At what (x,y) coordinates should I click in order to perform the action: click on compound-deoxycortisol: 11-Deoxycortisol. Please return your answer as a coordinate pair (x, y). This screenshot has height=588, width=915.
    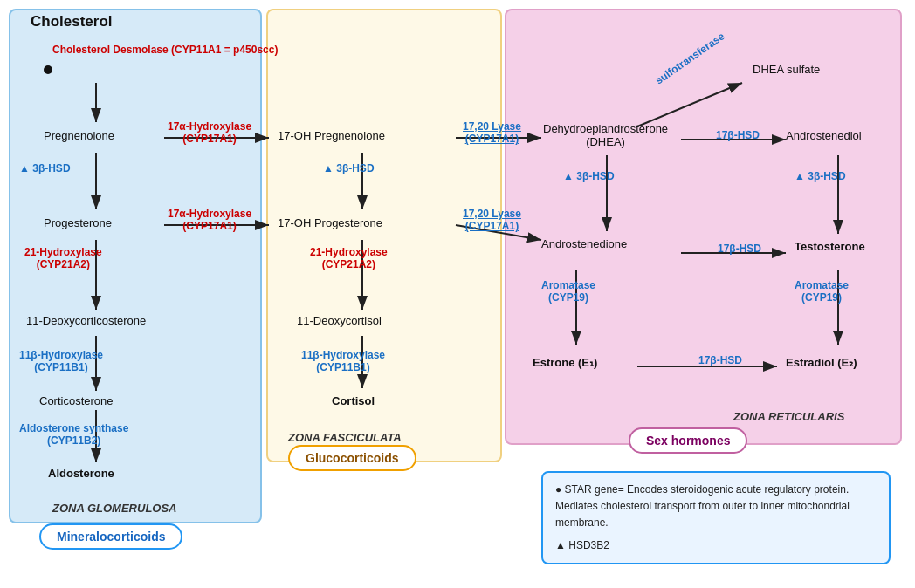
    Looking at the image, I should click on (339, 321).